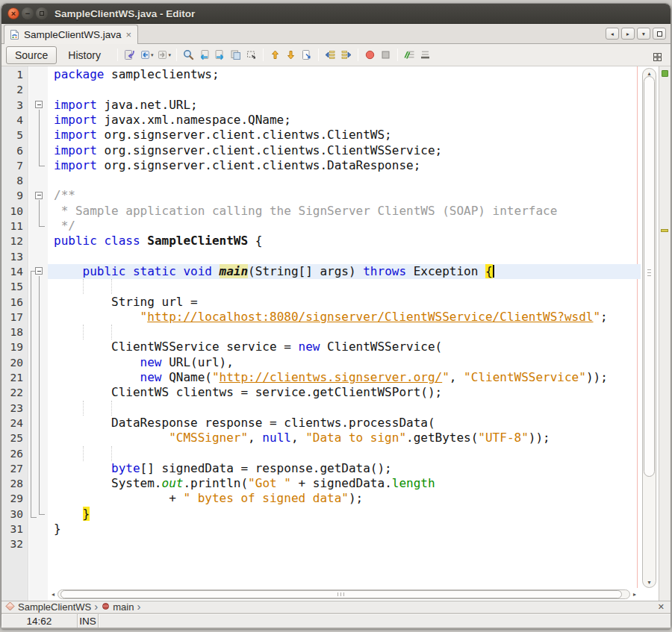 This screenshot has width=672, height=632. I want to click on line-number: 8, so click(19, 181).